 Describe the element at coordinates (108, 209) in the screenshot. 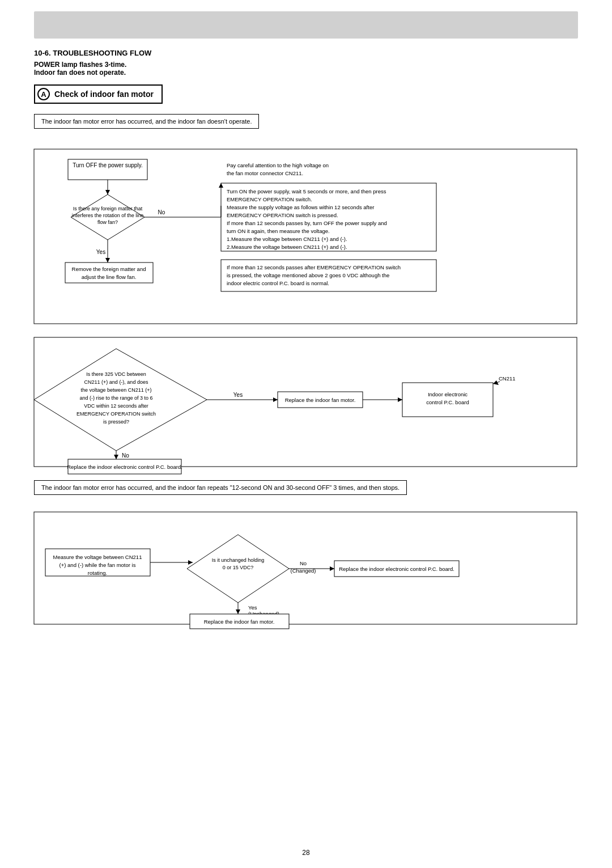

I see `svg-text:Is there any foreign matter th: Is there any foreign matter that` at that location.